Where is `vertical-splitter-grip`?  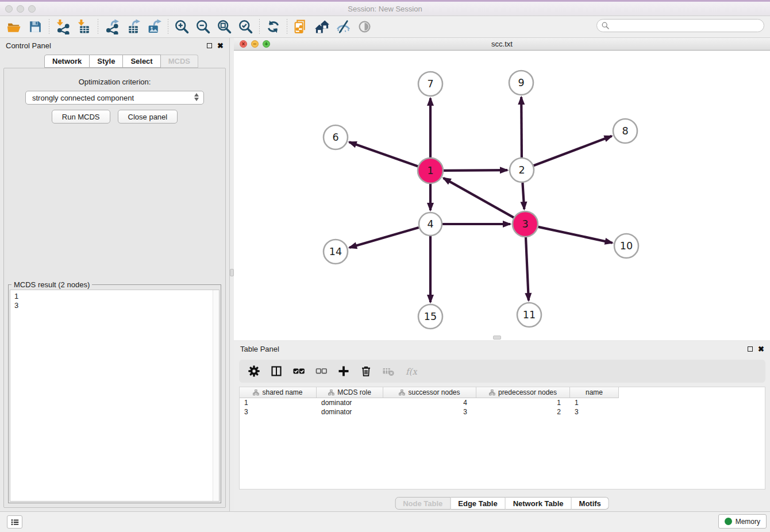
vertical-splitter-grip is located at coordinates (232, 272).